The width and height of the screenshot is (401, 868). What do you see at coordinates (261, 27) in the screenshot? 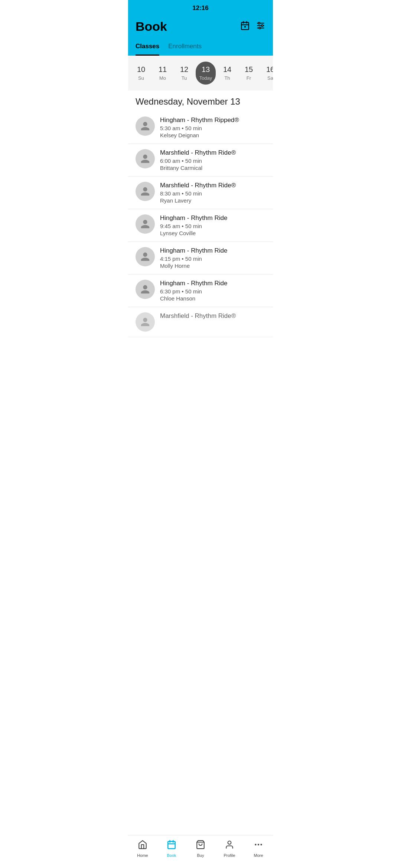
I see `filter-icon` at bounding box center [261, 27].